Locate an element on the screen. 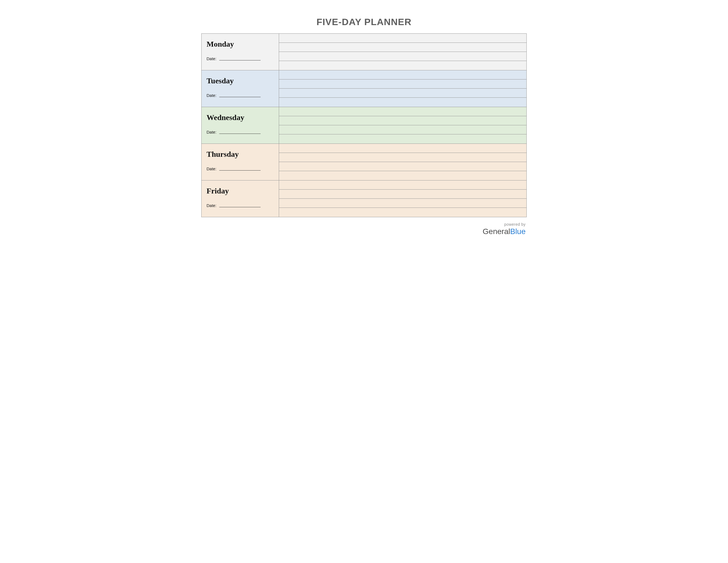 The width and height of the screenshot is (728, 563). page-title: FIVE-DAY PLANNER is located at coordinates (364, 22).